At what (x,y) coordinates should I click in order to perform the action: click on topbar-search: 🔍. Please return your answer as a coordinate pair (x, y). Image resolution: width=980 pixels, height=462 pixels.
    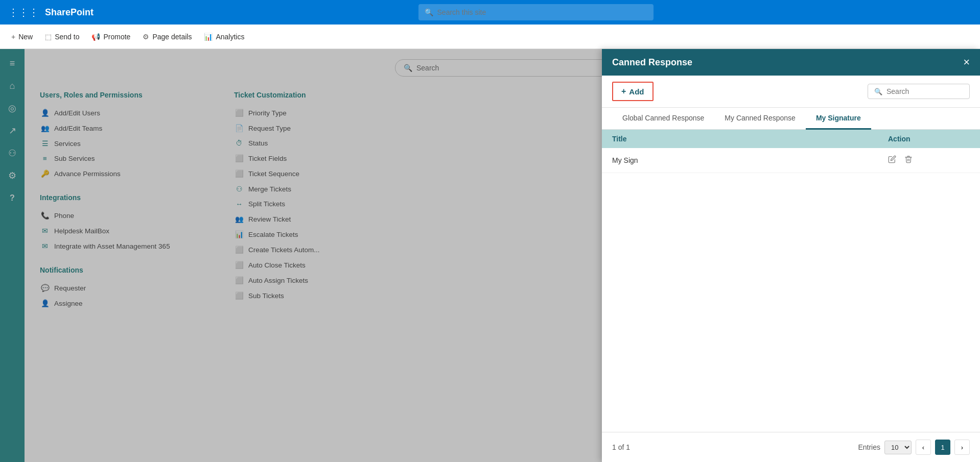
    Looking at the image, I should click on (536, 12).